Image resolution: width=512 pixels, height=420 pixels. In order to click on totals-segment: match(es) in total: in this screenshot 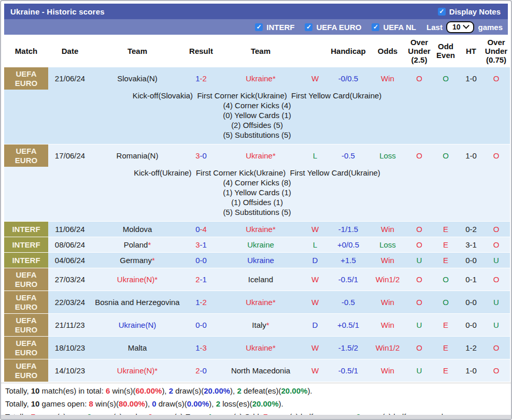, I will do `click(73, 390)`.